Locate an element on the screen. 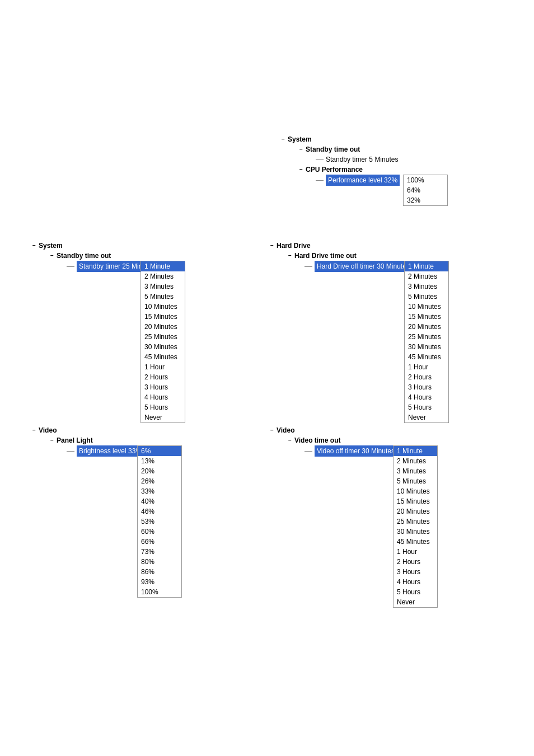 This screenshot has height=756, width=534. toggle-video-br: − is located at coordinates (272, 430).